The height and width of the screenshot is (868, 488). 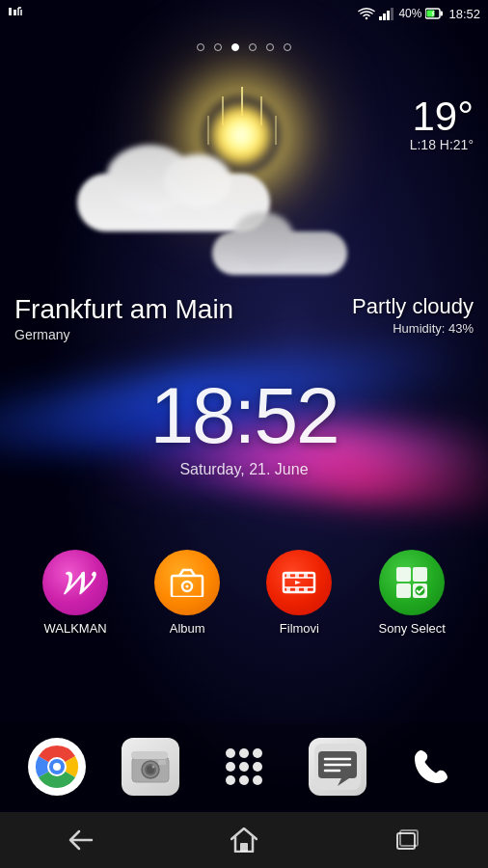 What do you see at coordinates (465, 14) in the screenshot?
I see `status-time: 18:52` at bounding box center [465, 14].